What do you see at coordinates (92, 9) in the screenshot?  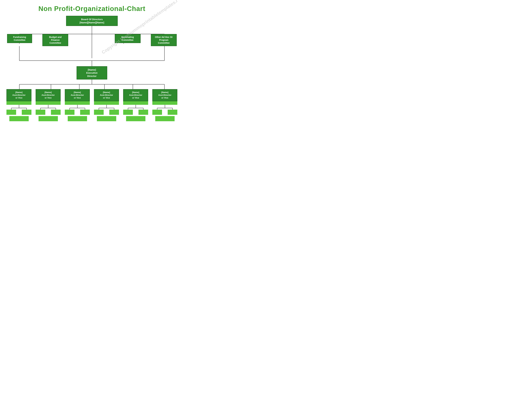 I see `page-title: Non Profit-Organizational-Chart` at bounding box center [92, 9].